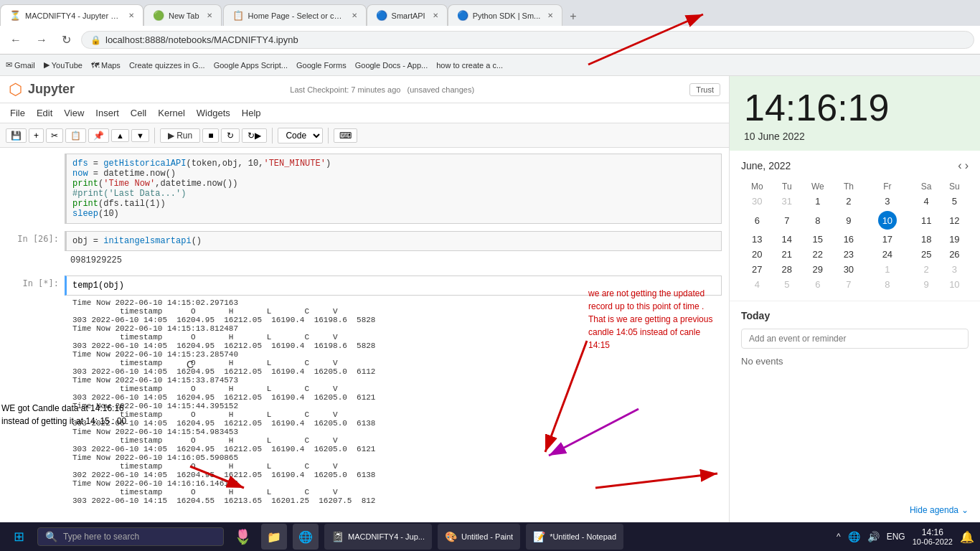 This screenshot has height=551, width=980. Describe the element at coordinates (786, 254) in the screenshot. I see `calendar-day-3-1: 21` at that location.